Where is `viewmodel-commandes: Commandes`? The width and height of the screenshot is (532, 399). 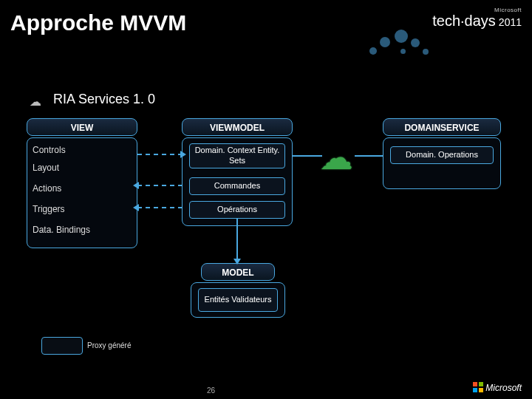 viewmodel-commandes: Commandes is located at coordinates (237, 186).